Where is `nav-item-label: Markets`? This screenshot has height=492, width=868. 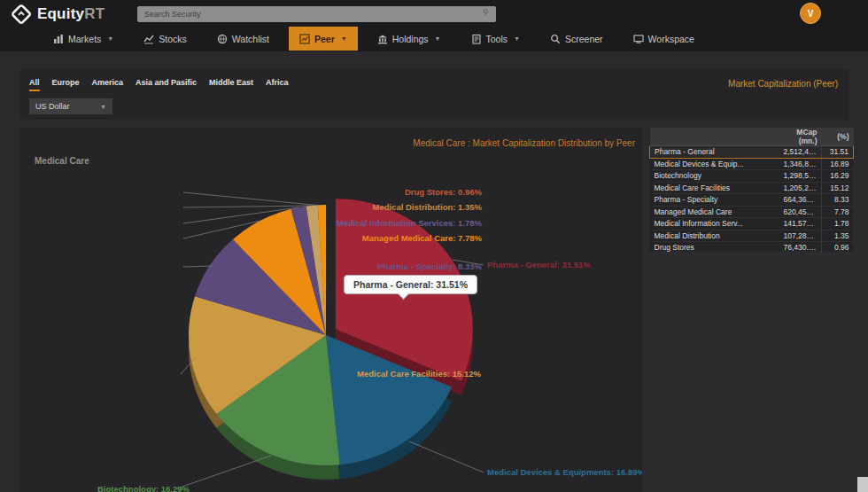 nav-item-label: Markets is located at coordinates (85, 39).